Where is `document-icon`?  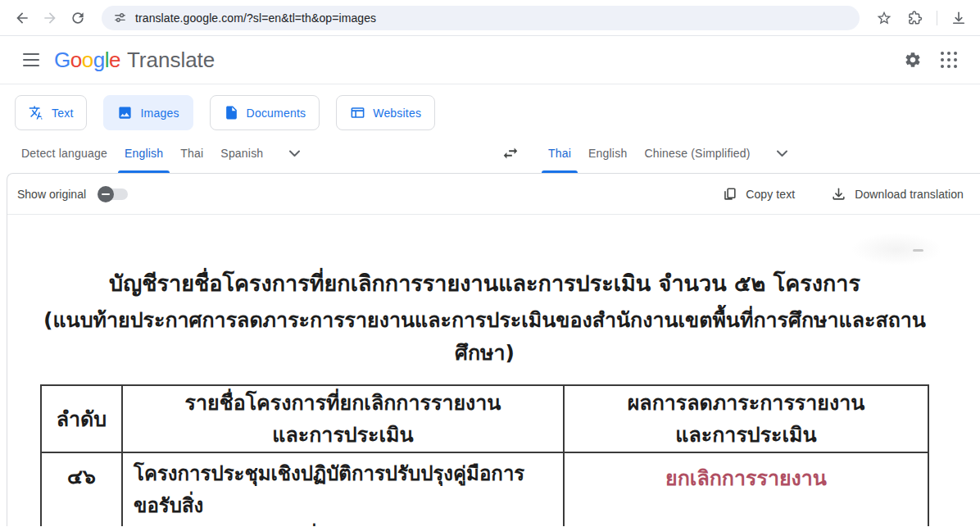 document-icon is located at coordinates (231, 113).